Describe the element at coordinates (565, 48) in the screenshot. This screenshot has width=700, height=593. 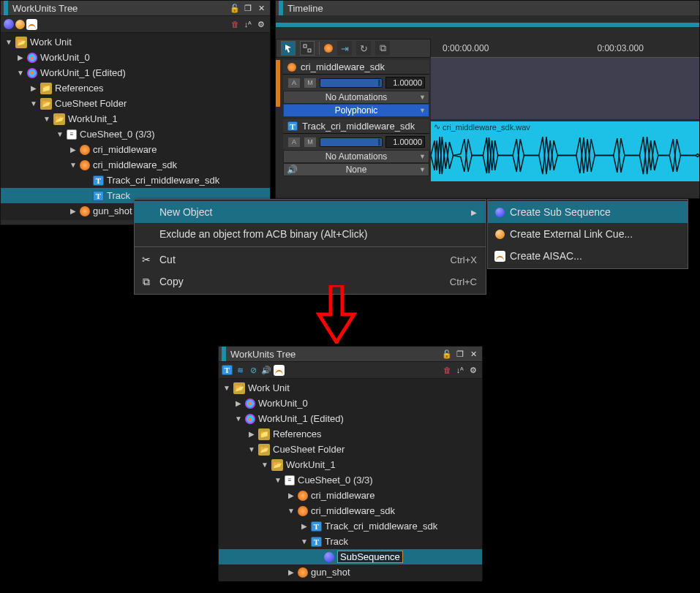
I see `timeline-ruler: 0:00:00.000 0:00:03.000` at that location.